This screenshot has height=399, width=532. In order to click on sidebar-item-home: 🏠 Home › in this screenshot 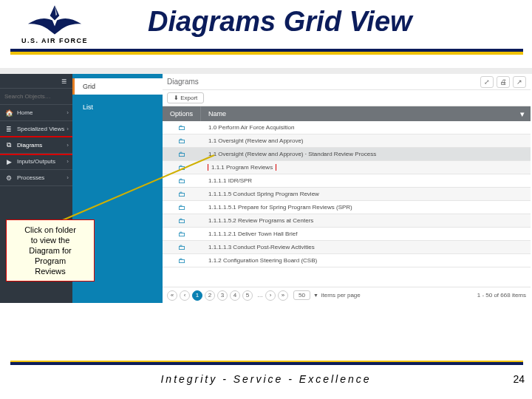, I will do `click(36, 113)`.